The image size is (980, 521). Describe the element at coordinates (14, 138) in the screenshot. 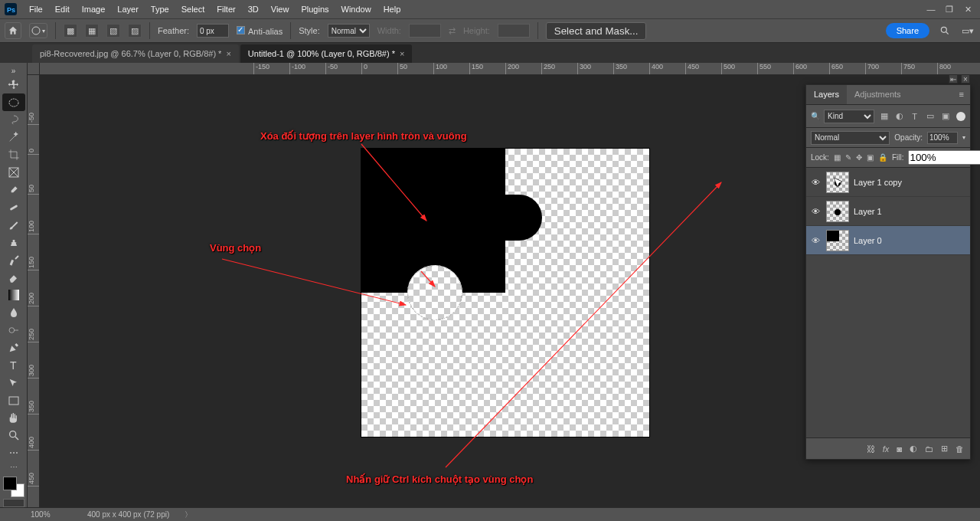

I see `magic-wand-tool` at that location.